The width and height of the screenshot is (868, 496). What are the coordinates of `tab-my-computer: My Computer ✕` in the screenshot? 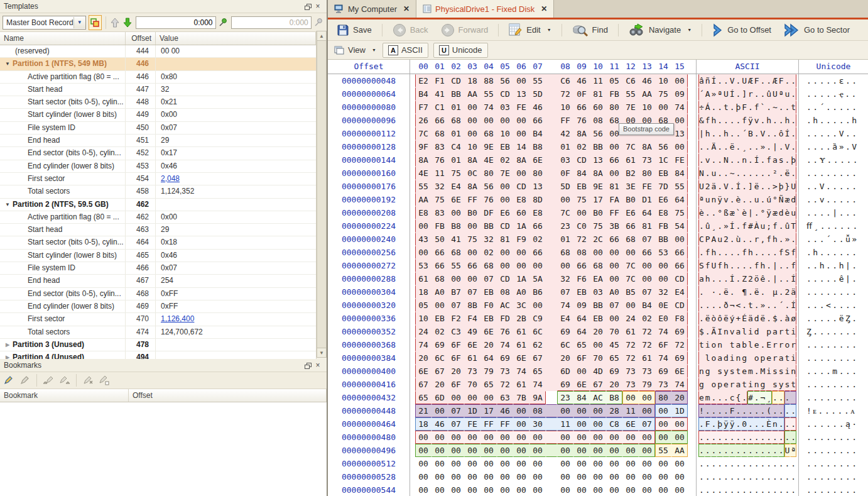 It's located at (372, 9).